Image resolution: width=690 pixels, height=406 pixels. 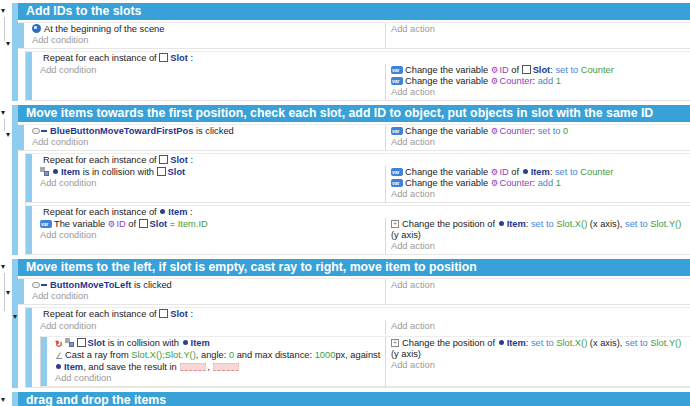 I want to click on condition-row: Item is in collision with Slot, so click(x=211, y=172).